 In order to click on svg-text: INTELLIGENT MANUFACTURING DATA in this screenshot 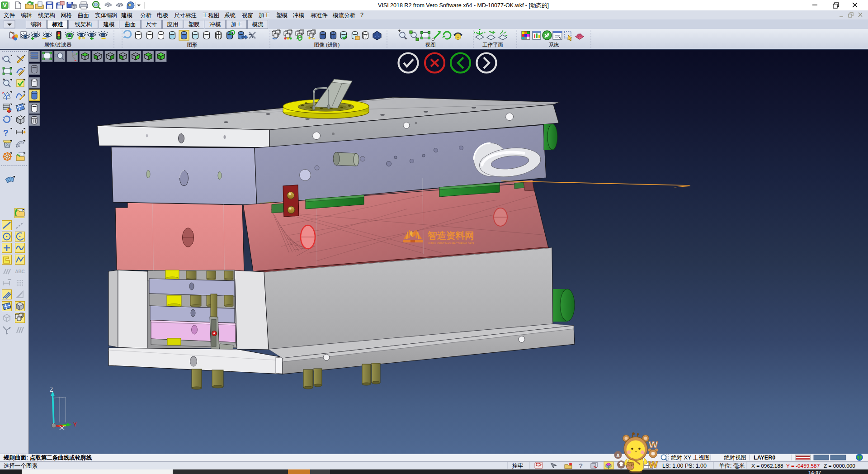, I will do `click(451, 243)`.